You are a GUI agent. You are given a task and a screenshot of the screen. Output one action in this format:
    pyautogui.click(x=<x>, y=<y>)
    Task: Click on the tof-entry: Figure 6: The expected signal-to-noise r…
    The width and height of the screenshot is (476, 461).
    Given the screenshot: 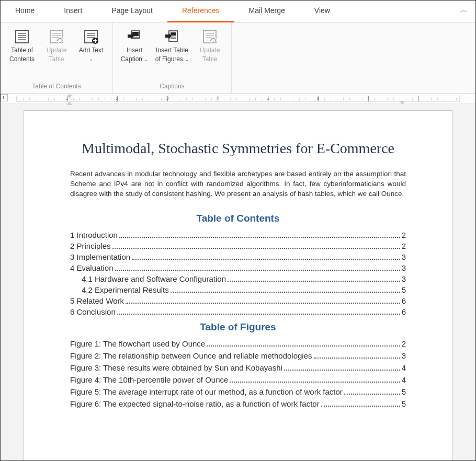 What is the action you would take?
    pyautogui.click(x=238, y=404)
    